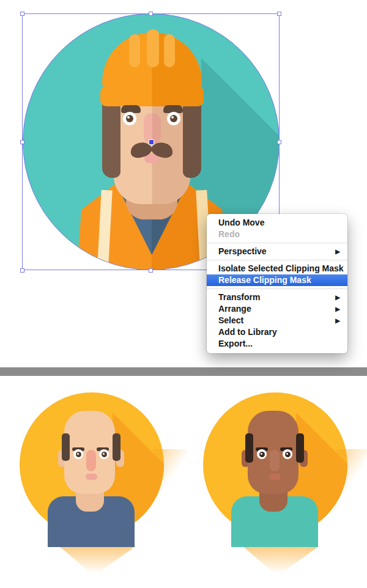  I want to click on menu-item-transform: Transform ▶, so click(277, 297).